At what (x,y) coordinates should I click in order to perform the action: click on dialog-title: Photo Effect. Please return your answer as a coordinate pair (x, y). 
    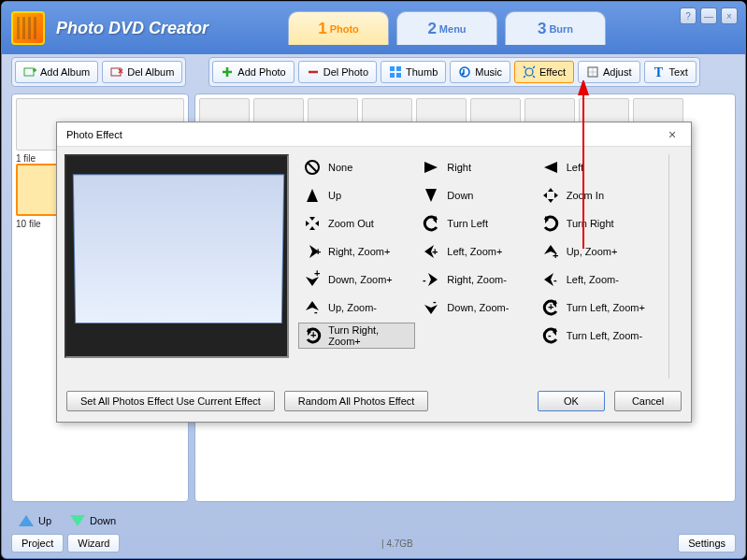
    Looking at the image, I should click on (94, 135).